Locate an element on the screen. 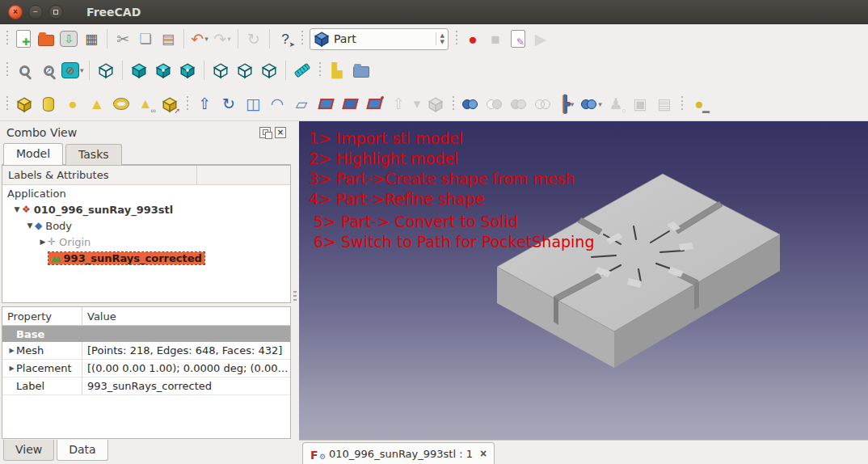 The width and height of the screenshot is (868, 464). revolve-button: ↻ is located at coordinates (229, 104).